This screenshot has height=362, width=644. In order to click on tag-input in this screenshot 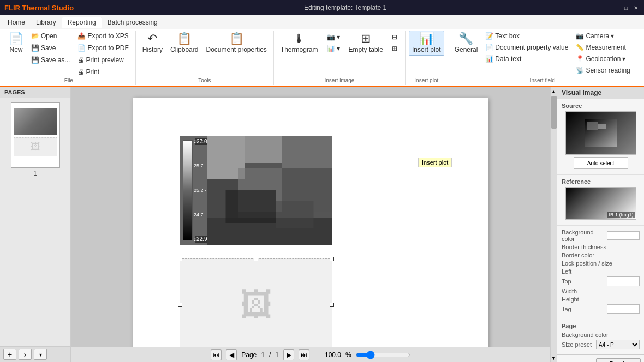, I will do `click(623, 309)`.